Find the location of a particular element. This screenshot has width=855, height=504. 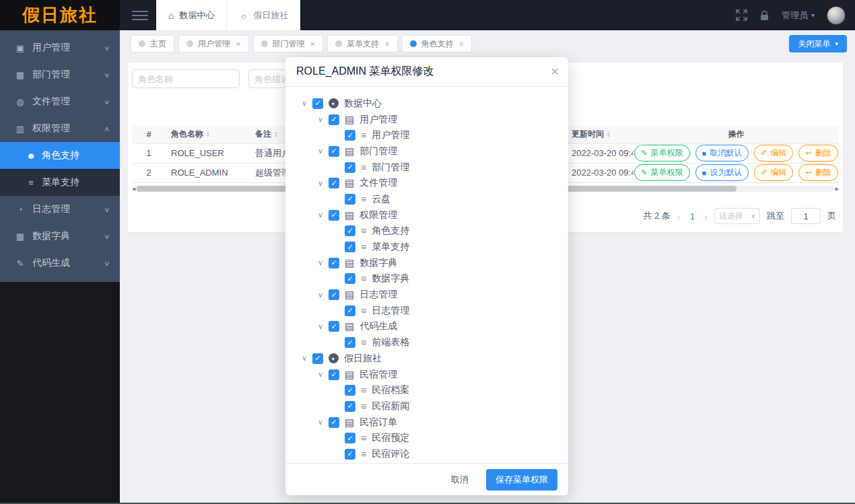

page-size-select: 请选择 ∨ is located at coordinates (737, 216).